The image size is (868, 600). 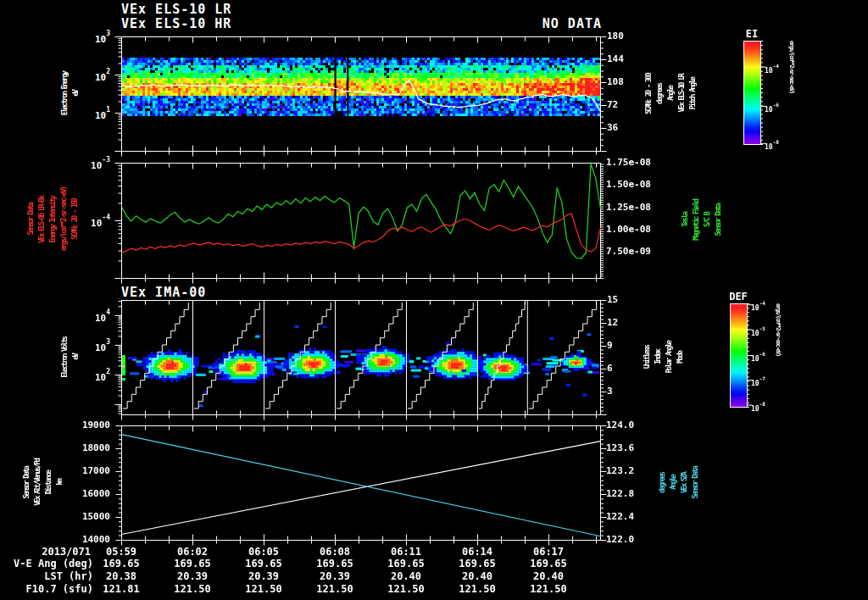 What do you see at coordinates (100, 164) in the screenshot?
I see `p2-left-tick: 10-3` at bounding box center [100, 164].